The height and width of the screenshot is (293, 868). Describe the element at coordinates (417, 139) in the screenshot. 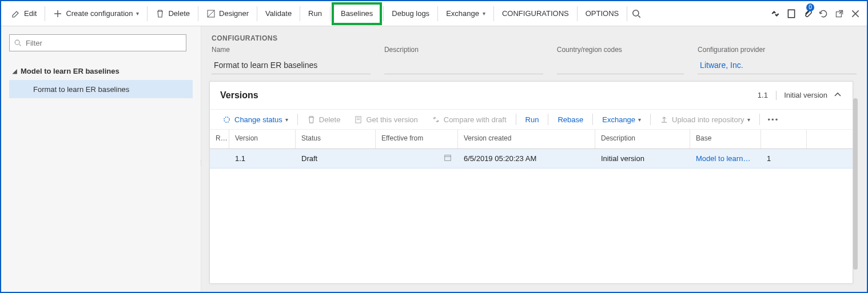

I see `col-effective: Effective from` at that location.